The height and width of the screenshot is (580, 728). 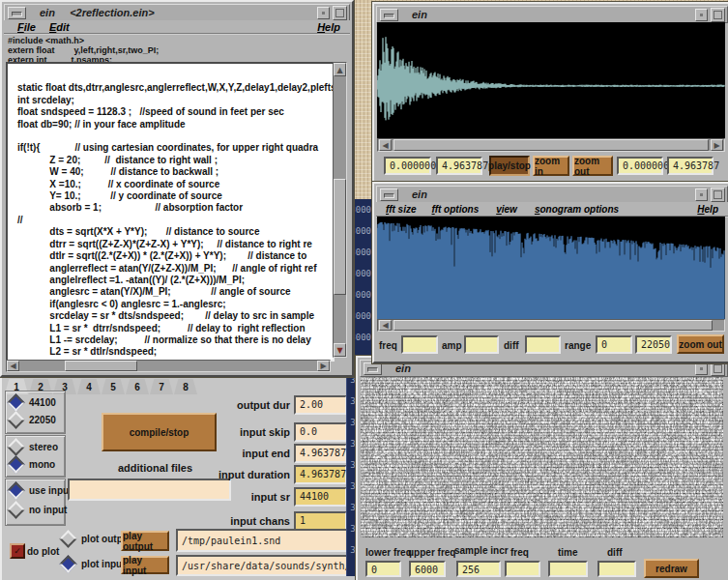 I want to click on play-output-button: play output, so click(x=145, y=541).